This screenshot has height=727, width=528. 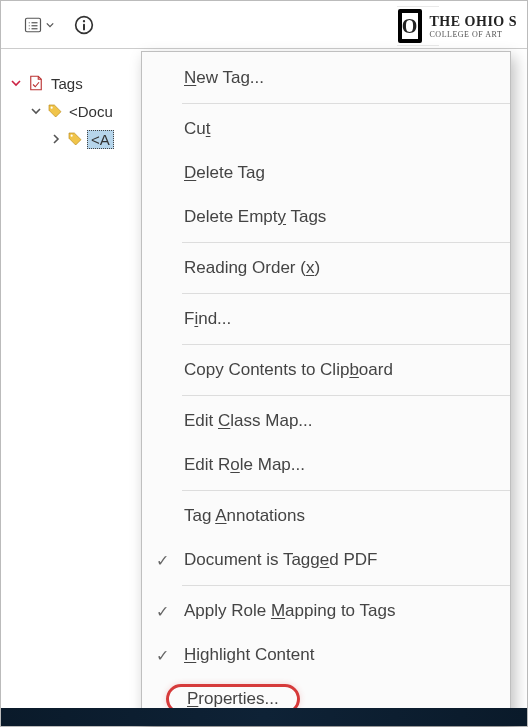 What do you see at coordinates (326, 217) in the screenshot?
I see `menu-item-delete-empty: Delete Empty Tags` at bounding box center [326, 217].